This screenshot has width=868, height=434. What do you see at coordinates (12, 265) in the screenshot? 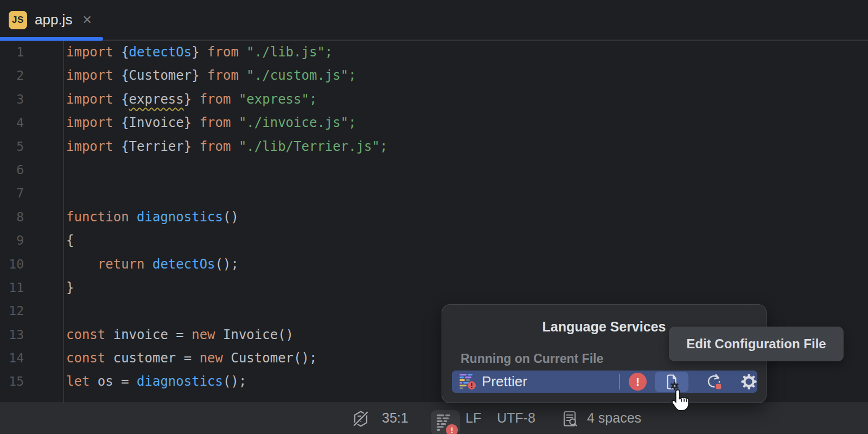
I see `line-number: 10` at bounding box center [12, 265].